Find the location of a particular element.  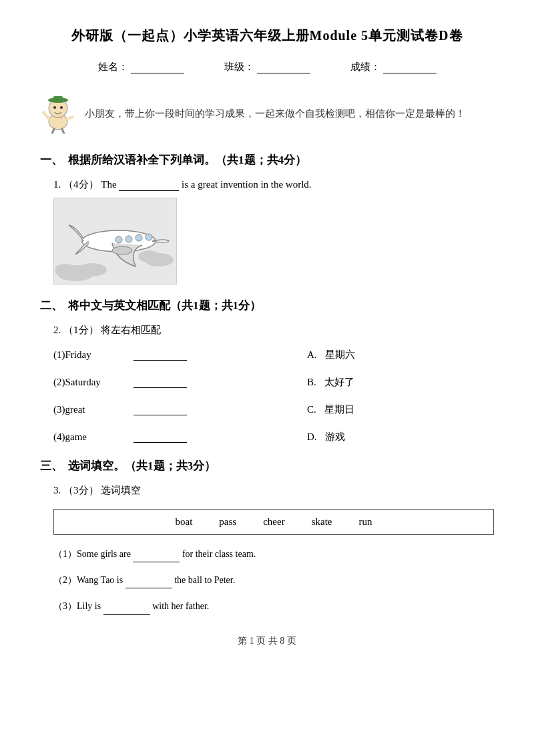

section-three-header: 三、 选词填空。（共1题；共3分） is located at coordinates (267, 466).